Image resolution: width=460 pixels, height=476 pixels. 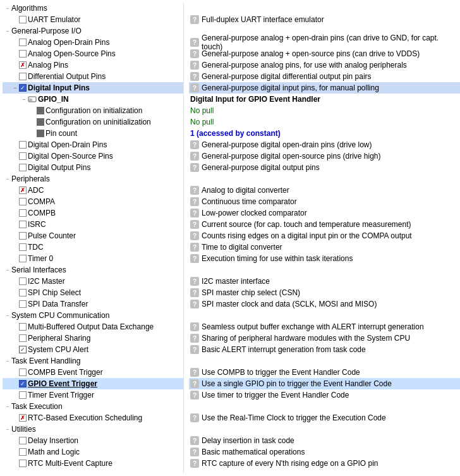 What do you see at coordinates (23, 224) in the screenshot?
I see `checkbox-isrc` at bounding box center [23, 224].